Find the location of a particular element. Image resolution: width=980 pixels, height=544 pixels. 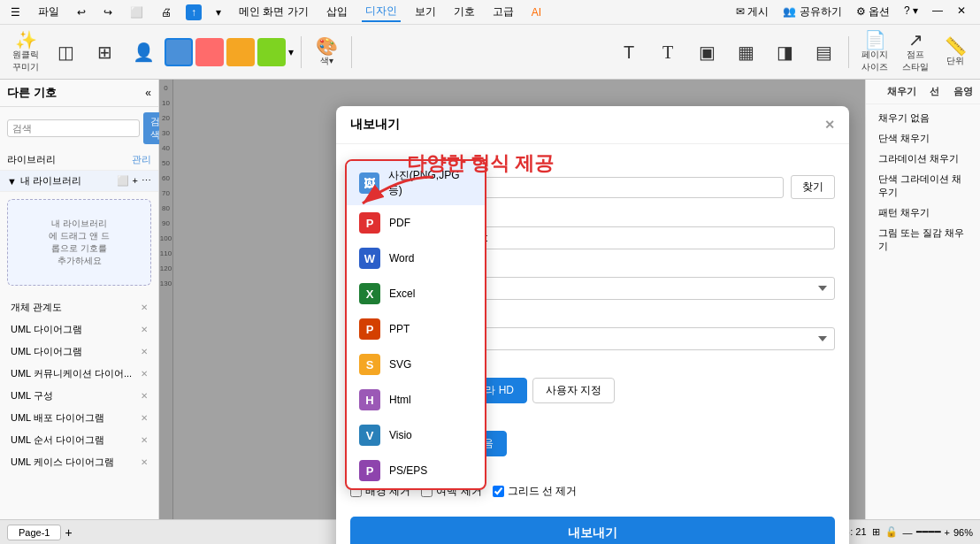

format-item-3: X Excel is located at coordinates (416, 294).